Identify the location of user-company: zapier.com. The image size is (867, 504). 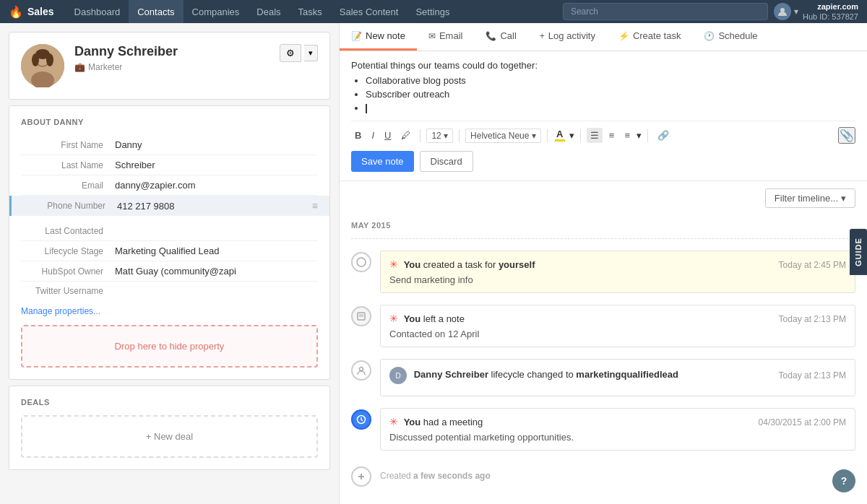
(831, 6).